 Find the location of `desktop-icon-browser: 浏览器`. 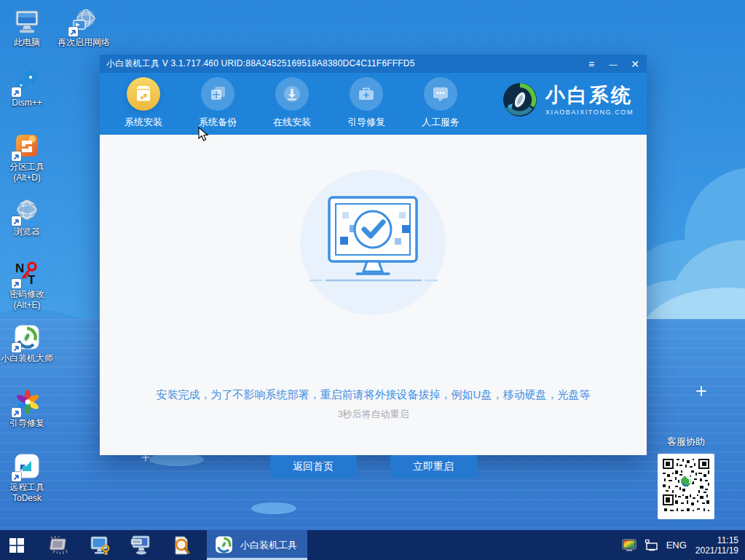

desktop-icon-browser: 浏览器 is located at coordinates (29, 218).